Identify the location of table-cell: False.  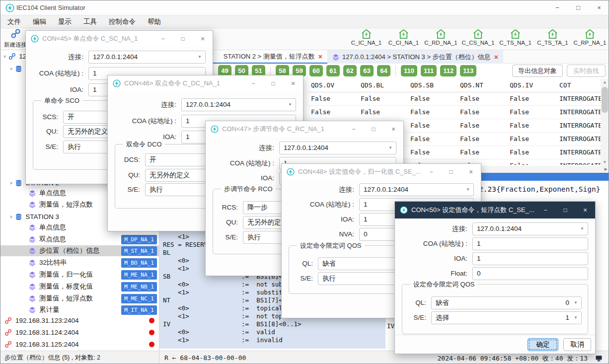
(532, 126).